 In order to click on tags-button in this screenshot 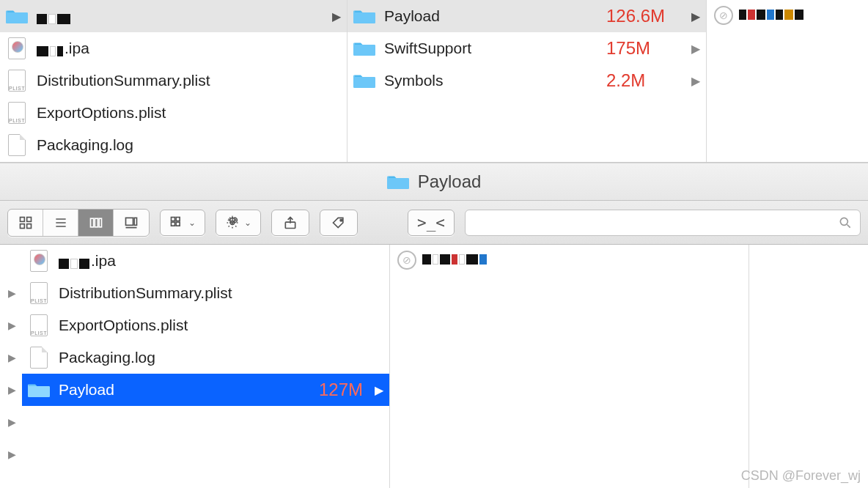, I will do `click(339, 223)`.